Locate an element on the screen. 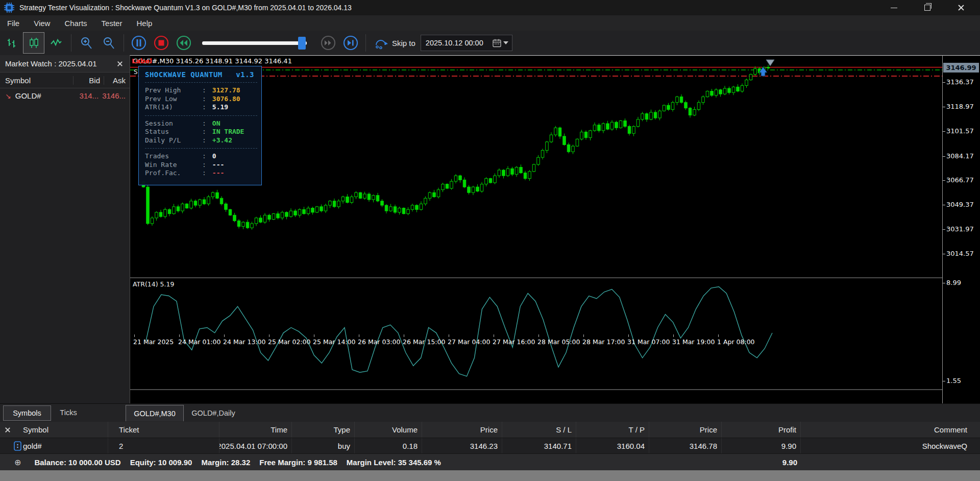 Image resolution: width=980 pixels, height=481 pixels. date-dropdown-caret is located at coordinates (506, 43).